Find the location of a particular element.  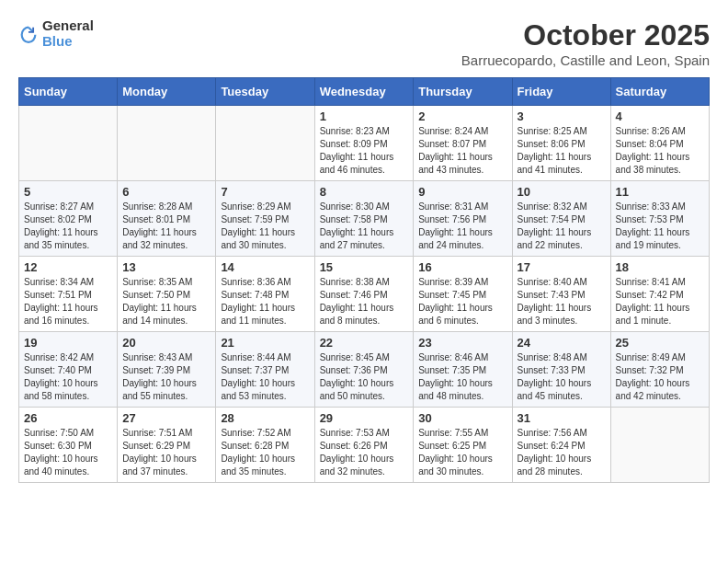

day-number: 16 is located at coordinates (462, 267).